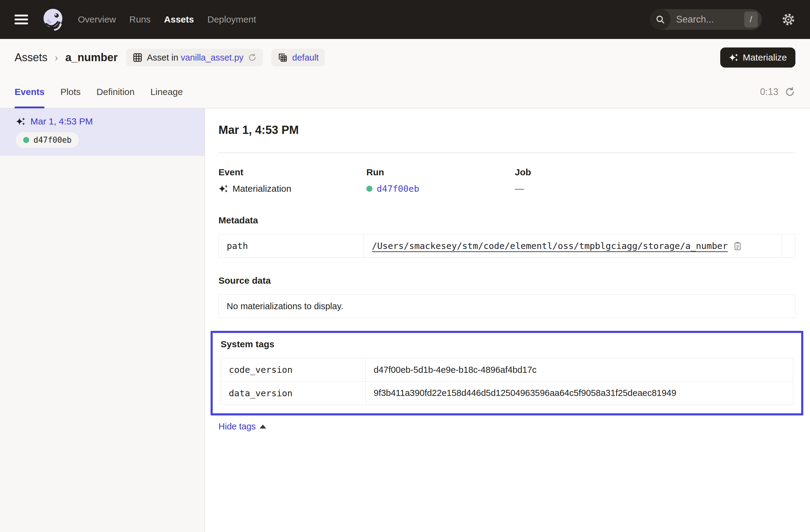 This screenshot has height=532, width=810. I want to click on tab-plots: Plots, so click(70, 92).